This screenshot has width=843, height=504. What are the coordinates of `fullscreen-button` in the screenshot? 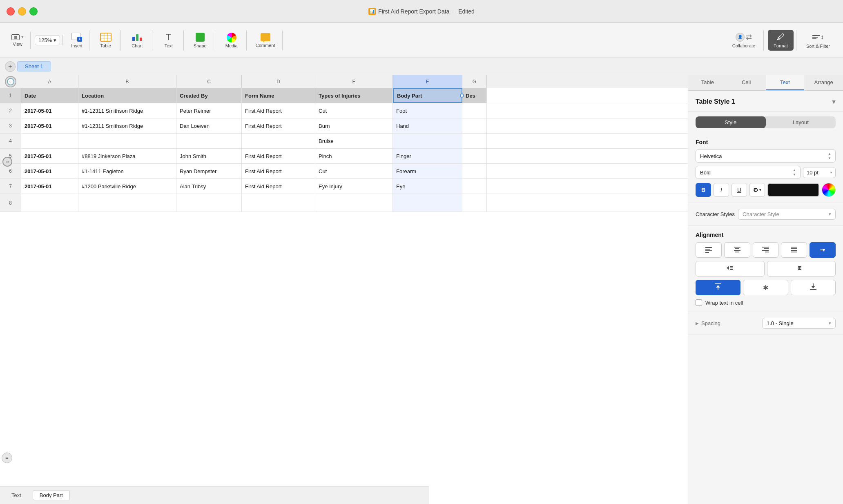 It's located at (33, 11).